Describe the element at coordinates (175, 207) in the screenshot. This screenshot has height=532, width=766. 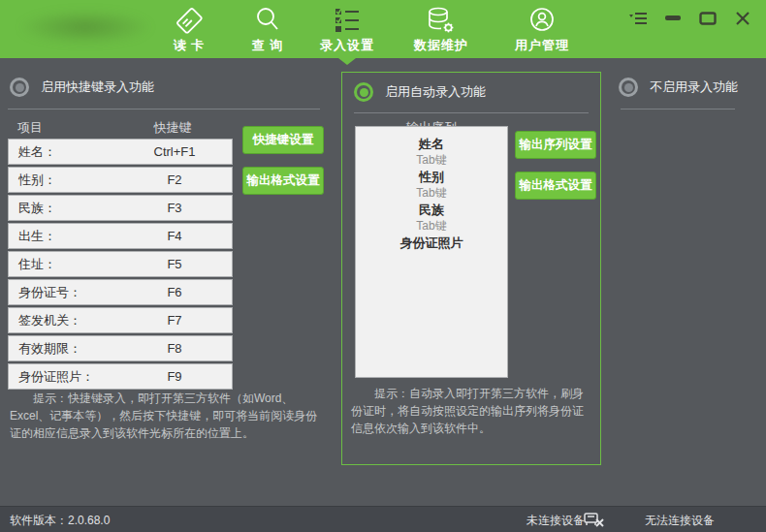
I see `row-hotkey: F3` at that location.